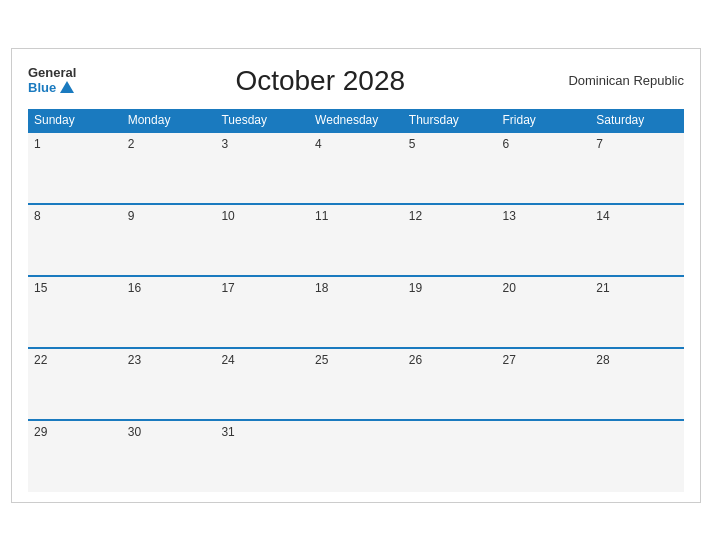  Describe the element at coordinates (416, 216) in the screenshot. I see `day-number: 12` at that location.